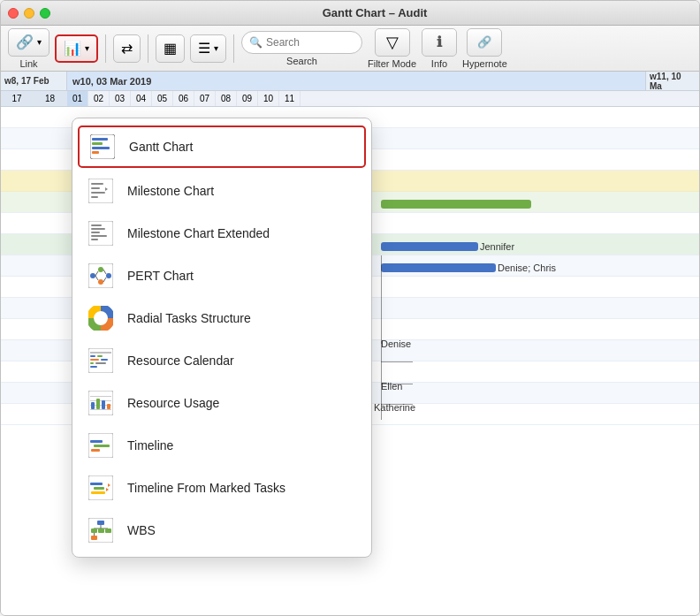  Describe the element at coordinates (45, 13) in the screenshot. I see `maximize-button` at that location.